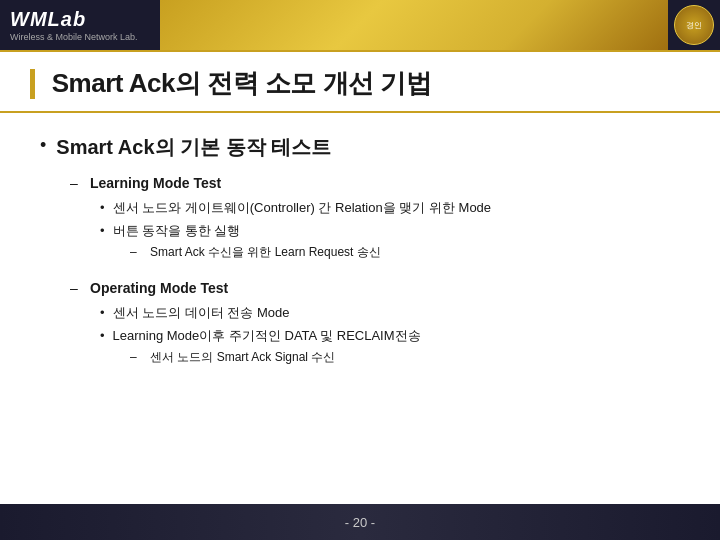  I want to click on section-label-2: Operating Mode Test, so click(159, 288).